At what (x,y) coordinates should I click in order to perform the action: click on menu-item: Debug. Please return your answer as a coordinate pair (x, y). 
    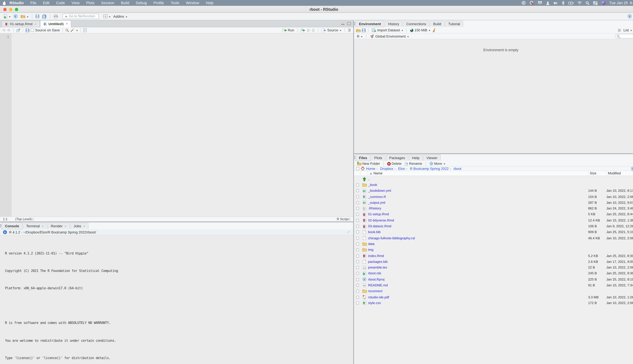
    Looking at the image, I should click on (141, 3).